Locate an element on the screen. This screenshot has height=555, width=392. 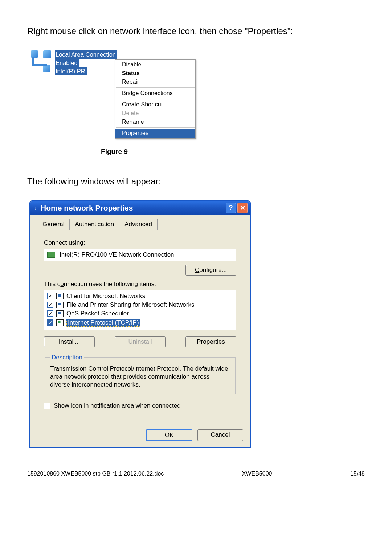
list-item-client: Client for Microsoft Networks is located at coordinates (140, 296).